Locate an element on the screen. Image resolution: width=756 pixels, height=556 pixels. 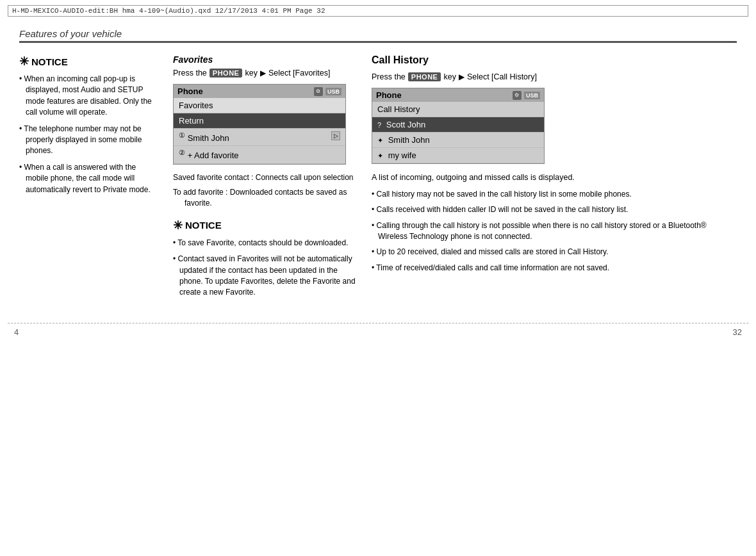
notice-title: ✳ NOTICE is located at coordinates (90, 61).